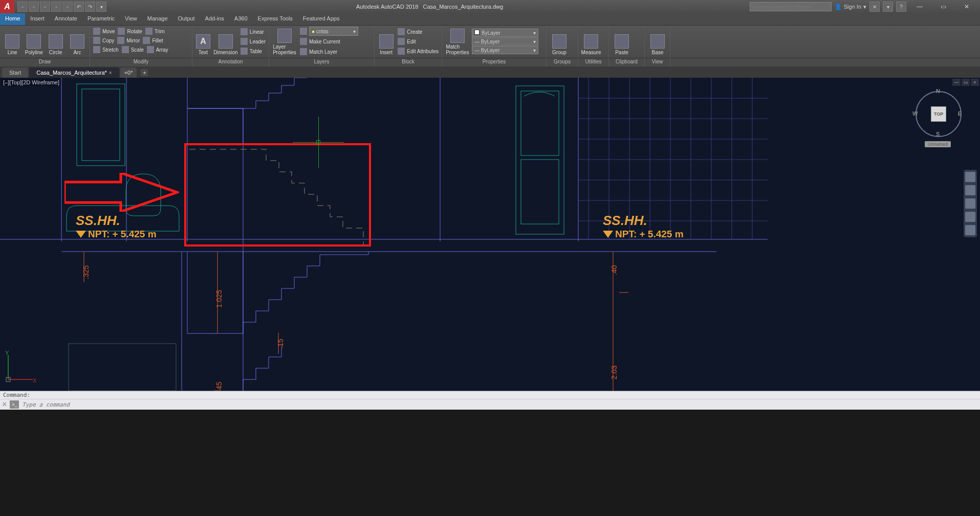  What do you see at coordinates (334, 31) in the screenshot?
I see `layer-dropdown: ● cotas▾` at bounding box center [334, 31].